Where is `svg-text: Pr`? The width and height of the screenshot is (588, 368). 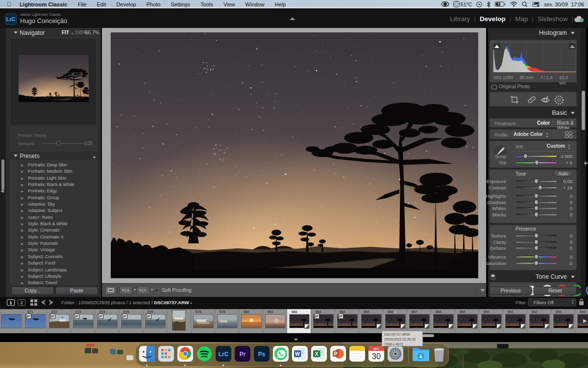 svg-text: Pr is located at coordinates (243, 354).